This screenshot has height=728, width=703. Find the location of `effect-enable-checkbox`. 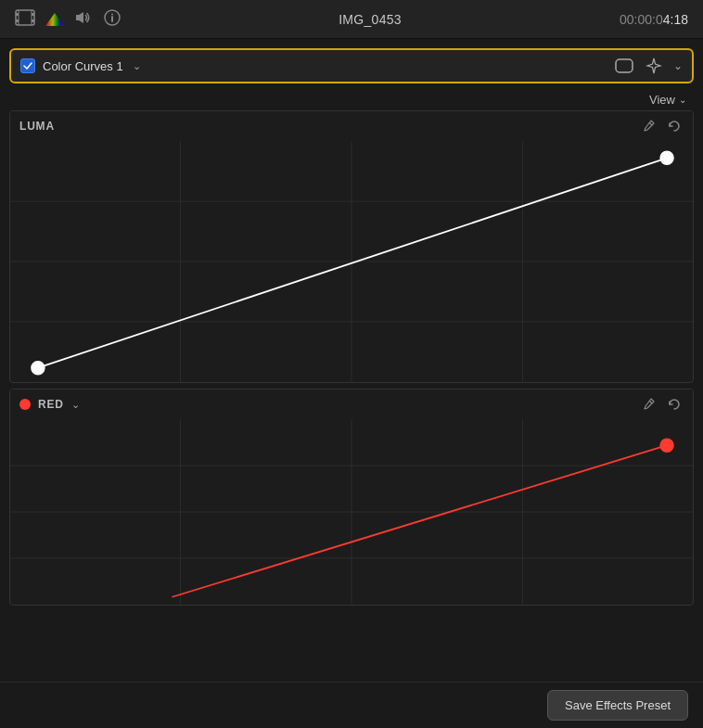

effect-enable-checkbox is located at coordinates (28, 66).